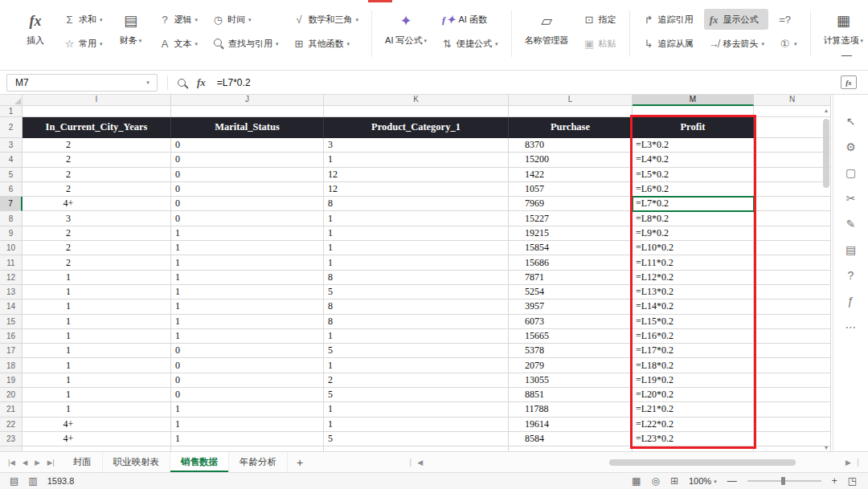 Image resolution: width=868 pixels, height=489 pixels. What do you see at coordinates (571, 410) in the screenshot?
I see `cell-L21: 11788` at bounding box center [571, 410].